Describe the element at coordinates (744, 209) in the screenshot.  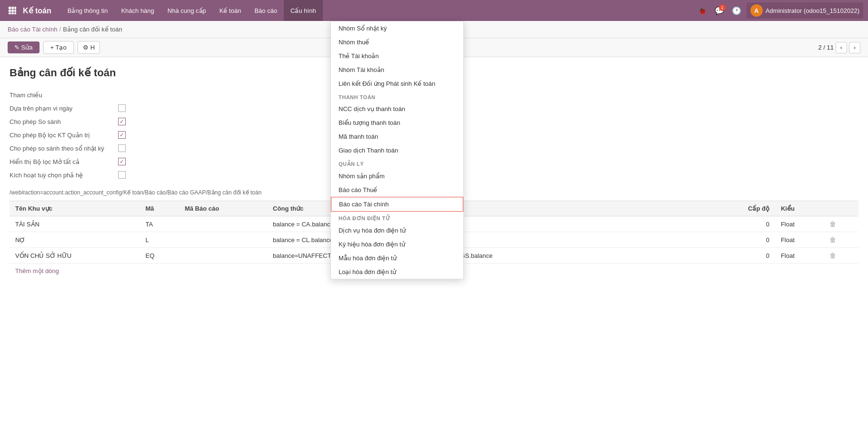
I see `col-header-level: Cấp độ` at that location.